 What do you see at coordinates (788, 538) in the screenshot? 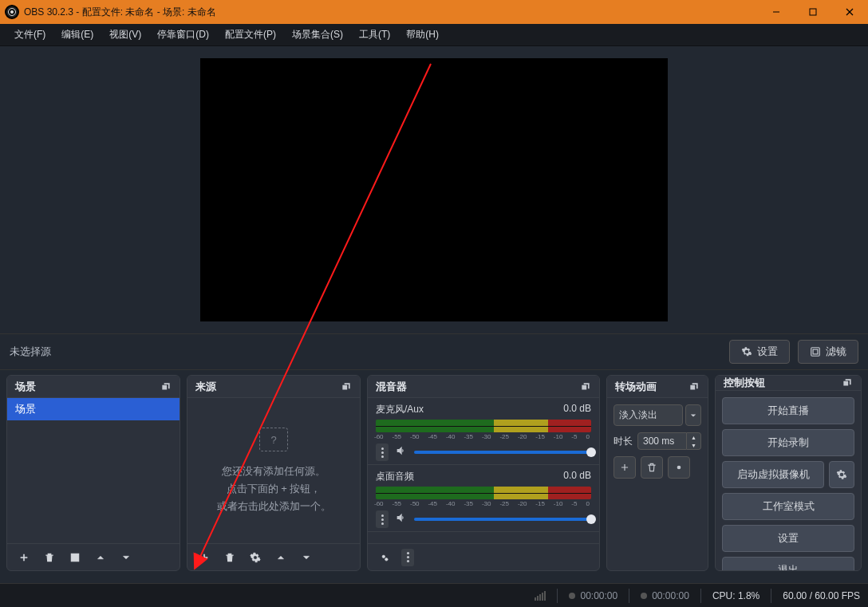
I see `settings-button: 设置` at bounding box center [788, 538].